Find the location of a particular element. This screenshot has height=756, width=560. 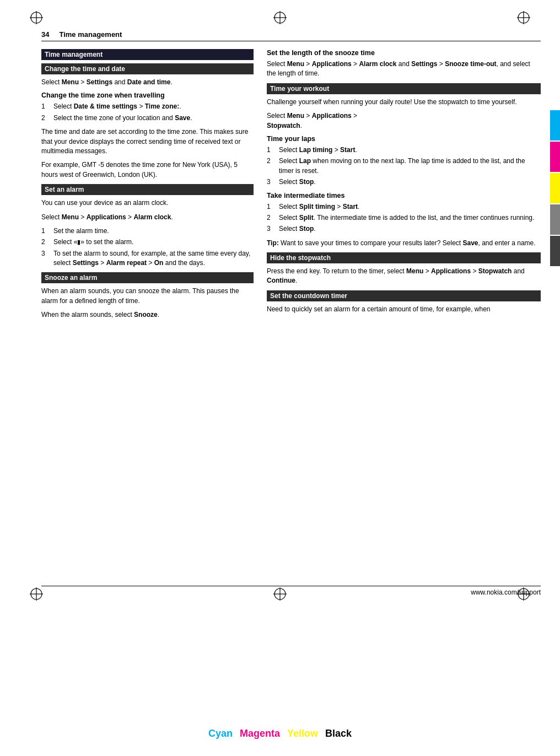

list-item: 1 Select Lap timing > Start. is located at coordinates (403, 150).